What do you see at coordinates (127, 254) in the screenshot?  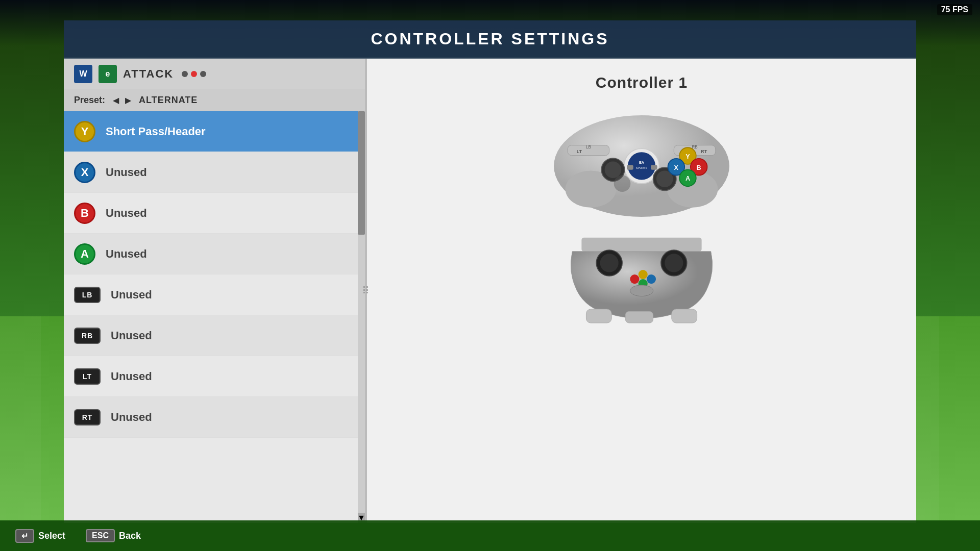 I see `control-name-a: Unused` at bounding box center [127, 254].